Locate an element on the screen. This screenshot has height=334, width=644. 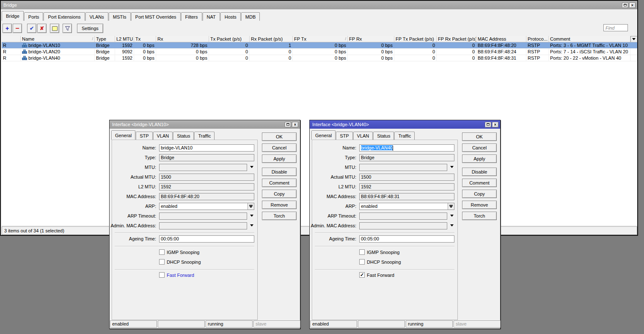
filter-button is located at coordinates (67, 28).